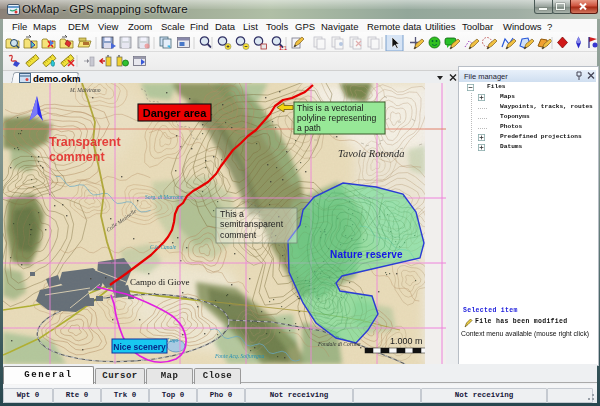 The image size is (600, 406). What do you see at coordinates (85, 90) in the screenshot?
I see `svg-text: M. Malvirano` at bounding box center [85, 90].